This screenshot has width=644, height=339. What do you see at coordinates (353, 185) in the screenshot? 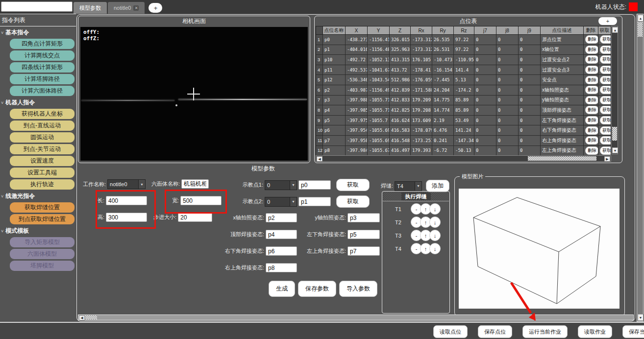
I see `teach1-get-button: 获取` at bounding box center [353, 185].